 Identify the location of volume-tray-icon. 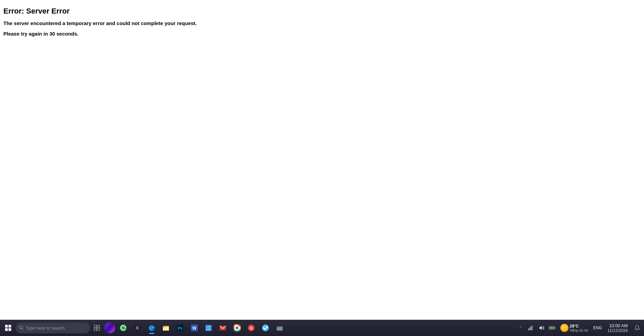
(541, 328).